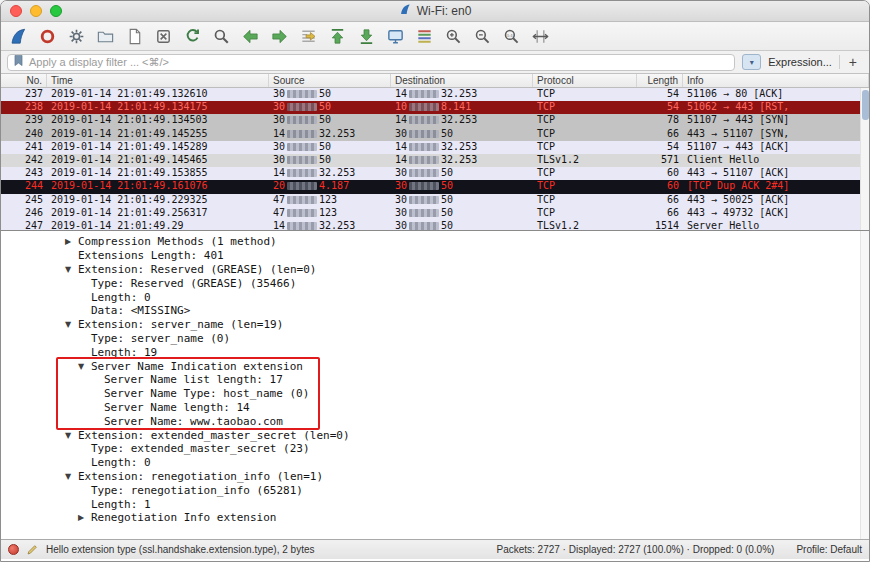 This screenshot has width=870, height=562. What do you see at coordinates (435, 283) in the screenshot?
I see `tree-line-3: Type: Reserved (GREASE) (35466)` at bounding box center [435, 283].